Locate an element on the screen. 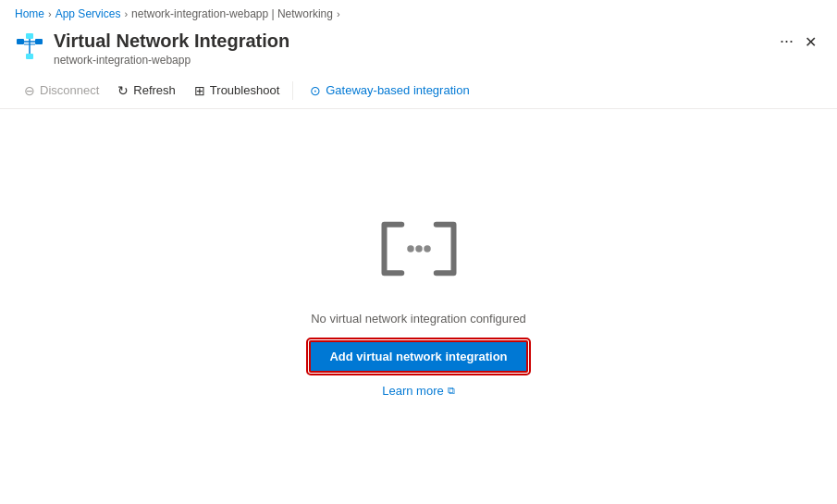 The height and width of the screenshot is (504, 837). refresh-icon: ↻ is located at coordinates (123, 91).